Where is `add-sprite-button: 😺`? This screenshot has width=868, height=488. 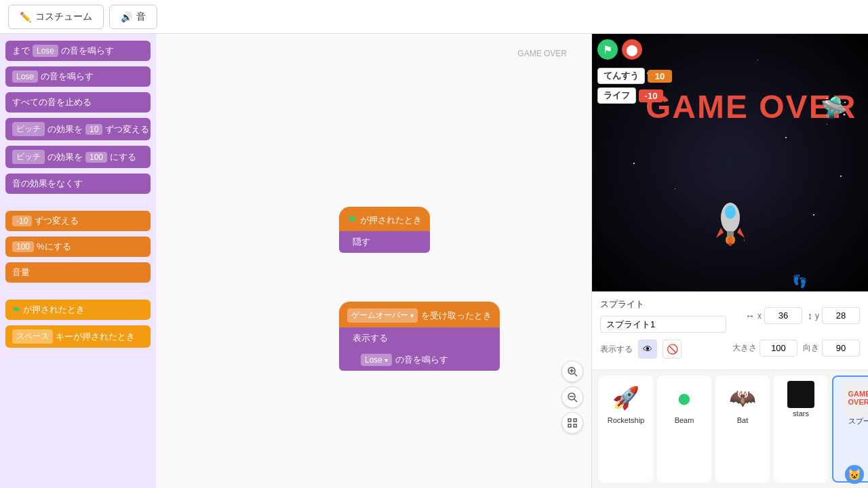
add-sprite-button: 😺 is located at coordinates (854, 474).